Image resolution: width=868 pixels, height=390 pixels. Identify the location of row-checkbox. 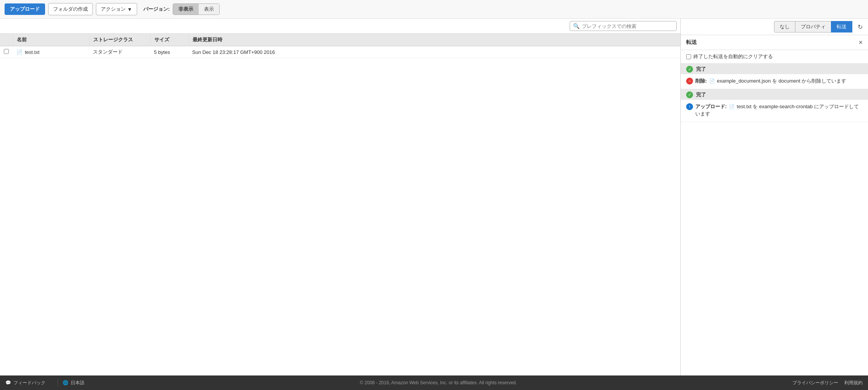
(6, 52).